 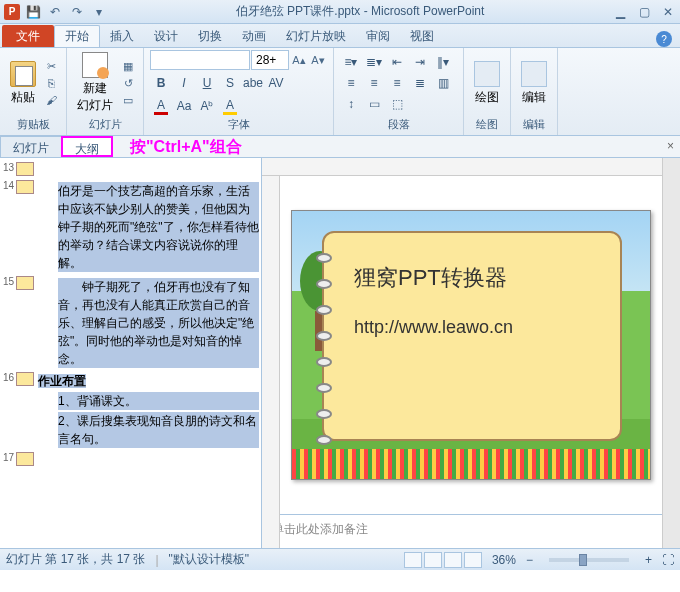 What do you see at coordinates (422, 36) in the screenshot?
I see `tab-view: 视图` at bounding box center [422, 36].